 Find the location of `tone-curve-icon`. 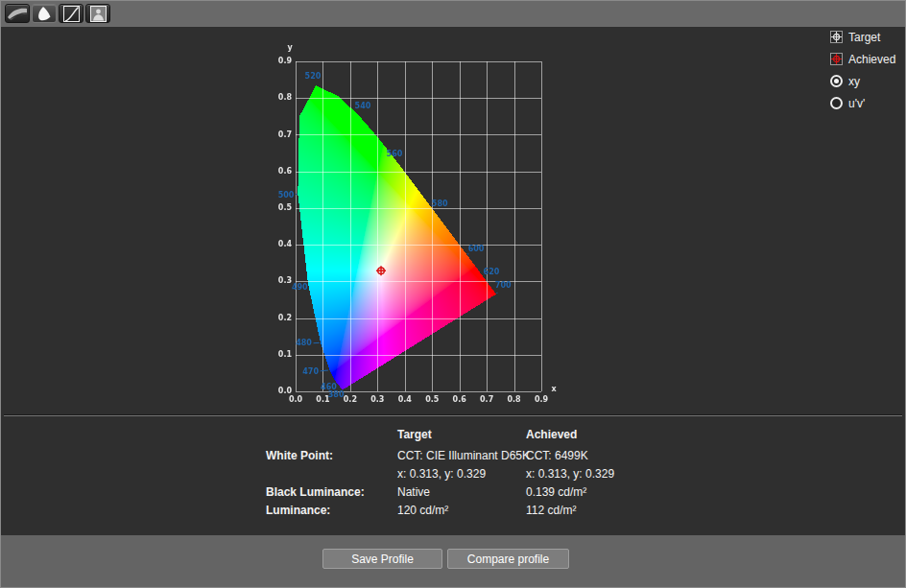

tone-curve-icon is located at coordinates (71, 13).